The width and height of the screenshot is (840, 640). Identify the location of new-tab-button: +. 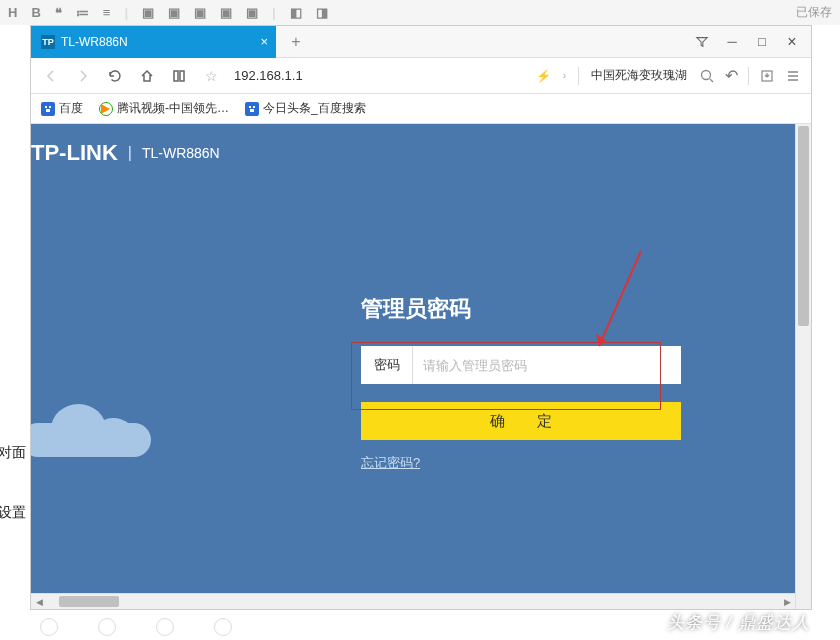
(296, 42).